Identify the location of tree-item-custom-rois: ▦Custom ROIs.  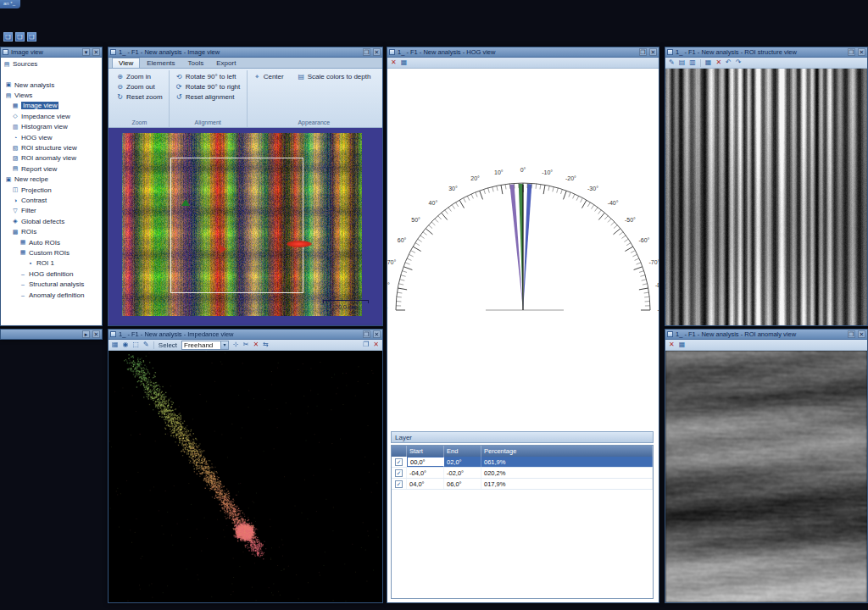
(51, 252).